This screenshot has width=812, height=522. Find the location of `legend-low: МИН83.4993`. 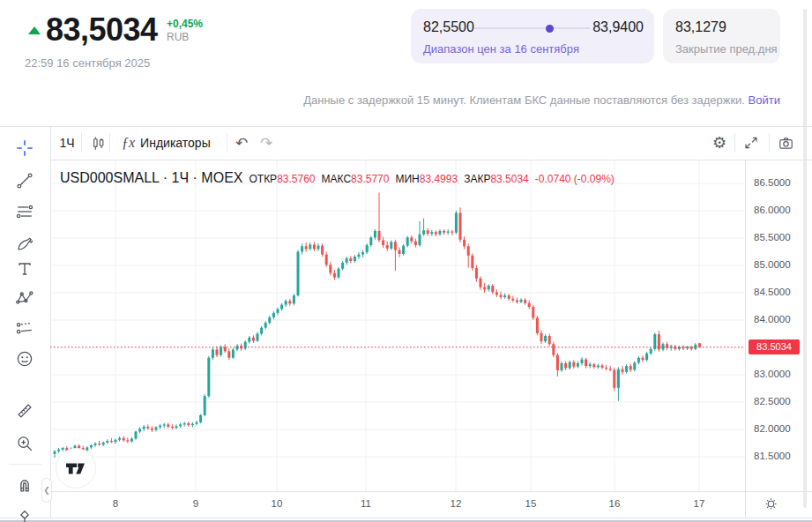

legend-low: МИН83.4993 is located at coordinates (427, 178).